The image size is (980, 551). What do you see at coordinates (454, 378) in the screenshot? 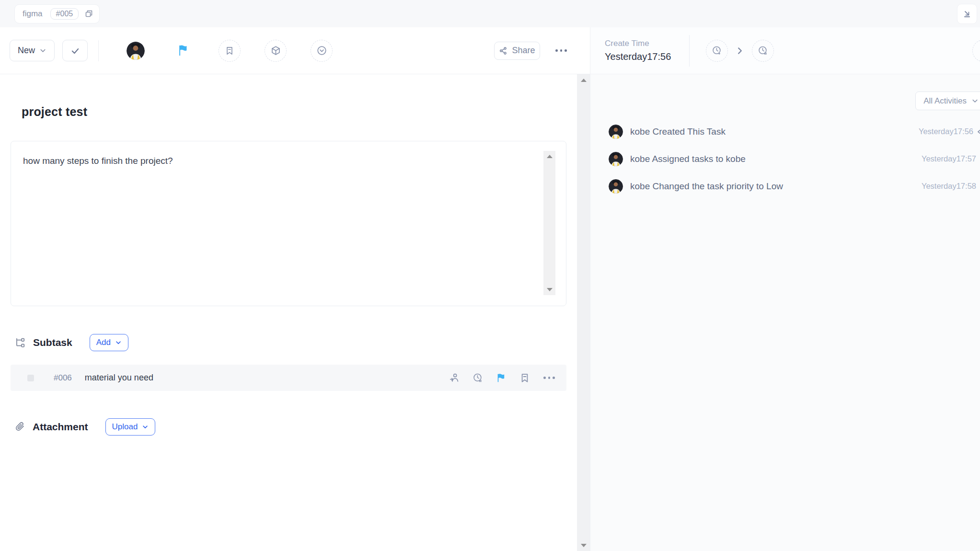
I see `assign-user-button` at bounding box center [454, 378].